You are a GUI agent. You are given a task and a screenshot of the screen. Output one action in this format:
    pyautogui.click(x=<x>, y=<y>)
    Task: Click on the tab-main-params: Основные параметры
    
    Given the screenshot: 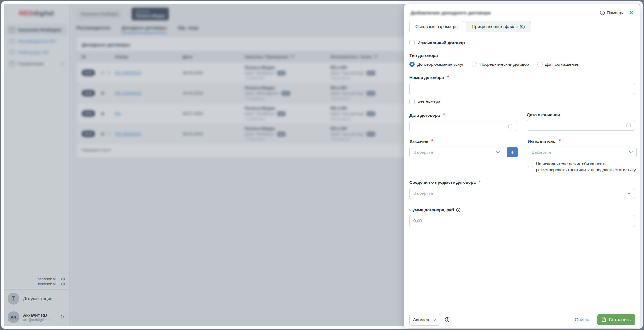 What is the action you would take?
    pyautogui.click(x=437, y=26)
    